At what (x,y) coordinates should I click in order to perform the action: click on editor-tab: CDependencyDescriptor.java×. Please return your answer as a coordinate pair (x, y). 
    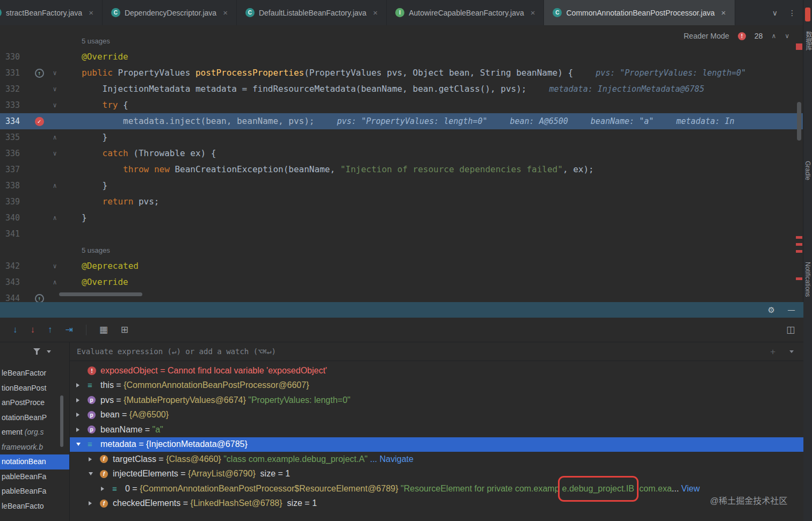
    Looking at the image, I should click on (170, 13).